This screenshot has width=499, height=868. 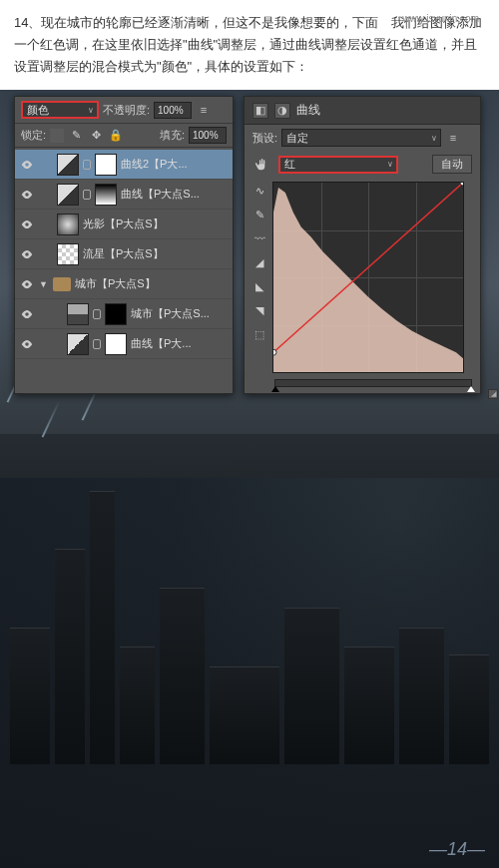 What do you see at coordinates (62, 284) in the screenshot?
I see `folder-icon` at bounding box center [62, 284].